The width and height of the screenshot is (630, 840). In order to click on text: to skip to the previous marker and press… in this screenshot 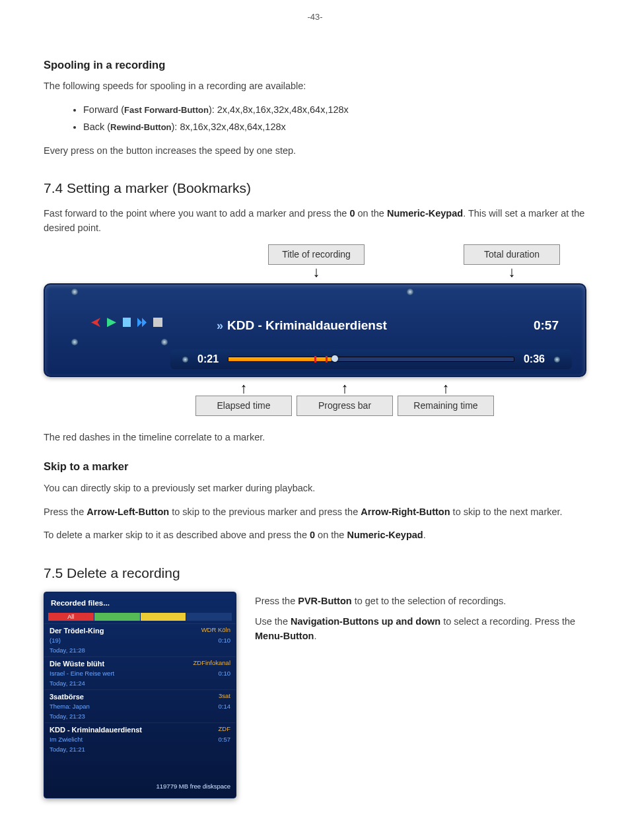, I will do `click(265, 512)`.